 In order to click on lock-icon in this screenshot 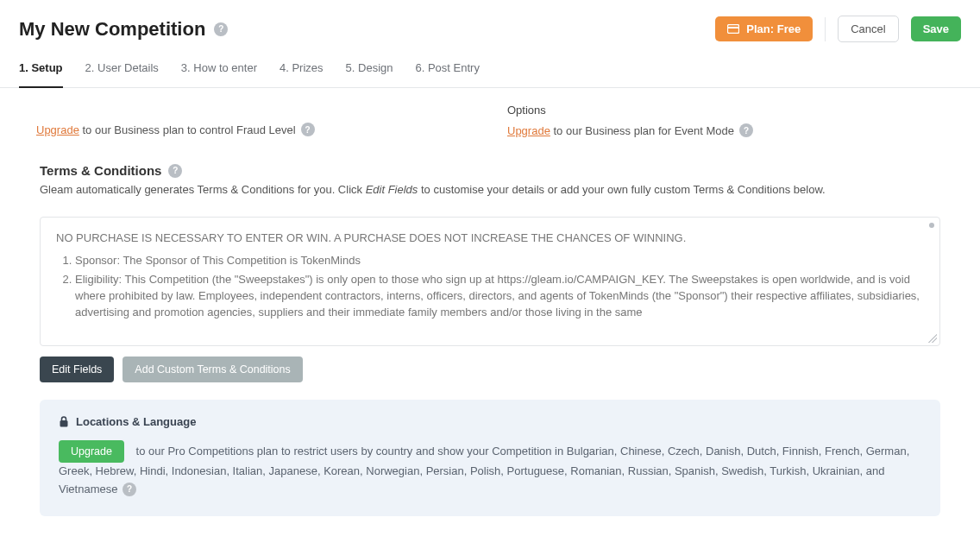, I will do `click(64, 421)`.